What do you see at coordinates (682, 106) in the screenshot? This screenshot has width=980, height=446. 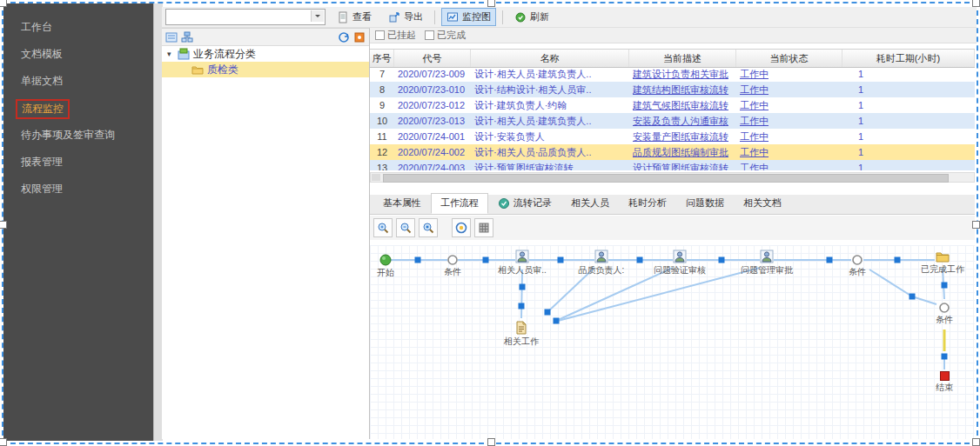 I see `cell-current-activity: 建筑气候图纸审核流转` at bounding box center [682, 106].